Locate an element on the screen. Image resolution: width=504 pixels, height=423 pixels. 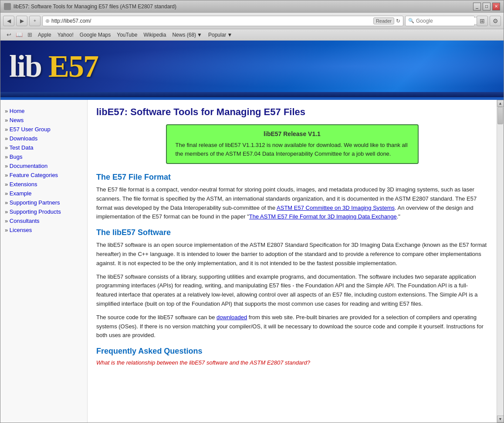
sidebar-item-licenses: Licenses is located at coordinates (44, 230).